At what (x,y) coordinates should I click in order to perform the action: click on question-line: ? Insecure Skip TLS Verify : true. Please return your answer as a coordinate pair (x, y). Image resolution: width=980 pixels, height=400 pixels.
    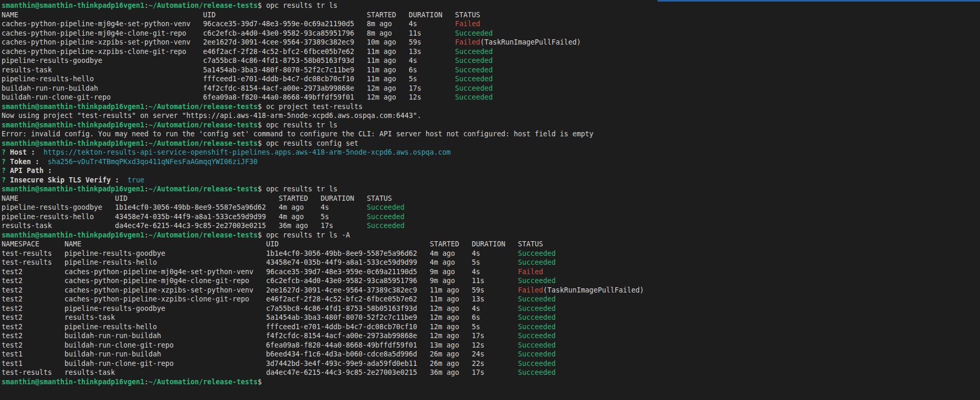
    Looking at the image, I should click on (491, 180).